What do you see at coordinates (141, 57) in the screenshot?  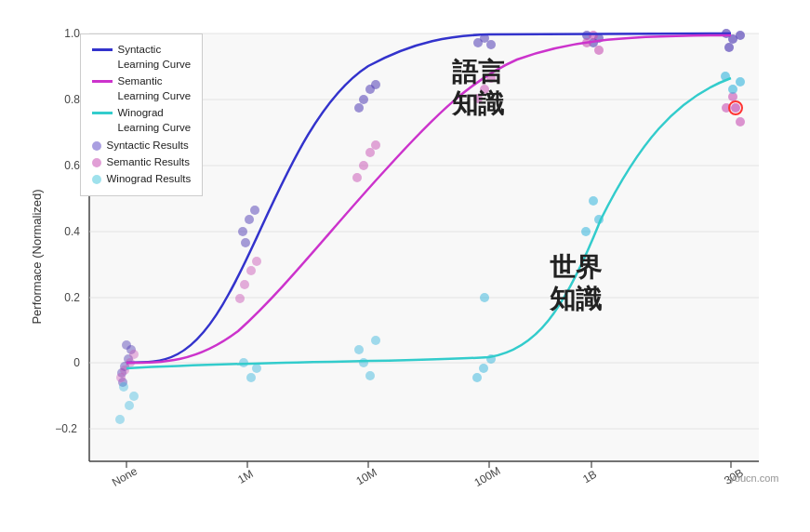 I see `legend-item-syntactic-line: SyntacticLearning Curve` at bounding box center [141, 57].